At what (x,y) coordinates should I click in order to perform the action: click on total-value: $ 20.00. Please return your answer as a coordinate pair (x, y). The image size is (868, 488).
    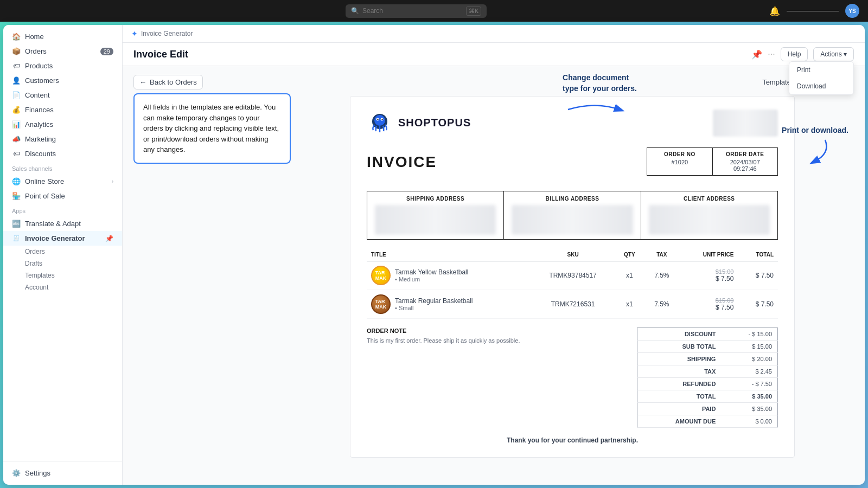
    Looking at the image, I should click on (749, 359).